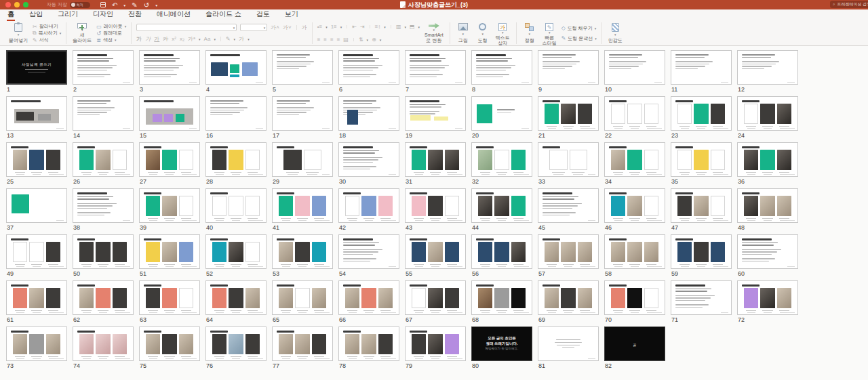 The height and width of the screenshot is (380, 868). Describe the element at coordinates (319, 39) in the screenshot. I see `align-left-button: ≡` at that location.